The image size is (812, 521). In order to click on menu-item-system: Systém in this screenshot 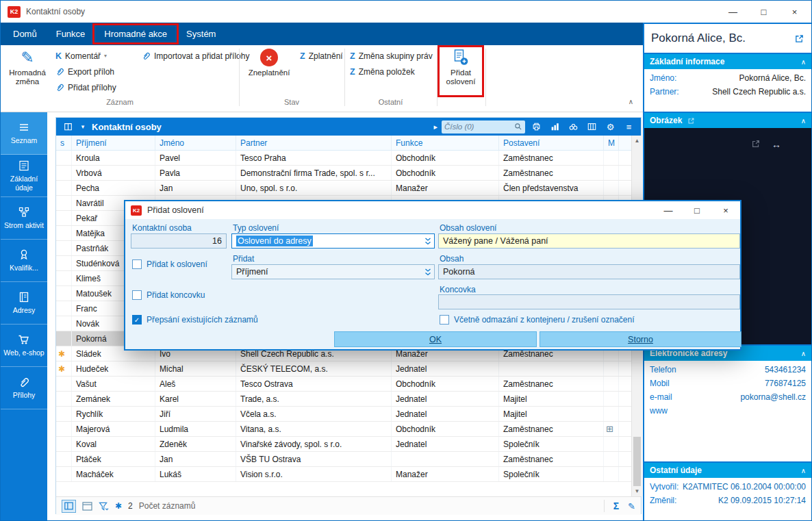, I will do `click(201, 34)`.